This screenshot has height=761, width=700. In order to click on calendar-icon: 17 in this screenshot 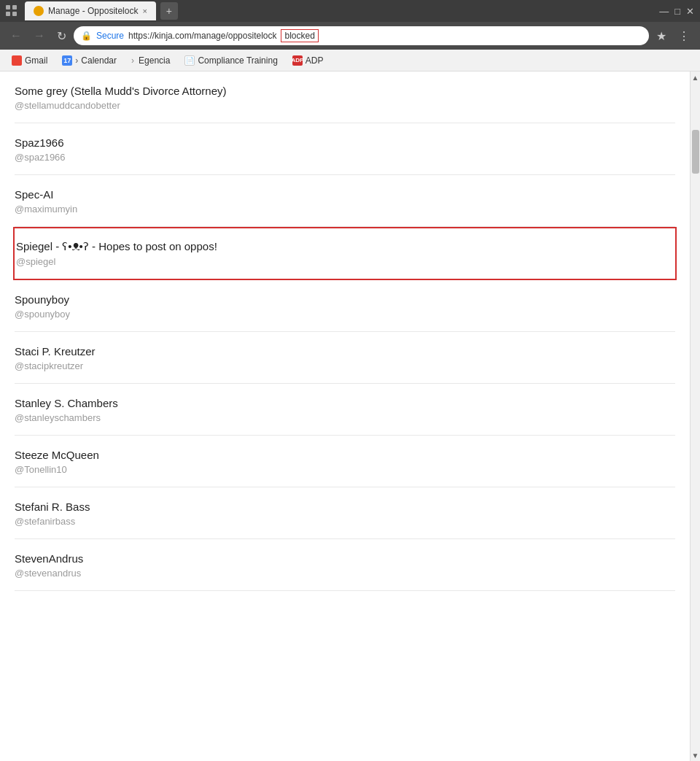, I will do `click(67, 61)`.